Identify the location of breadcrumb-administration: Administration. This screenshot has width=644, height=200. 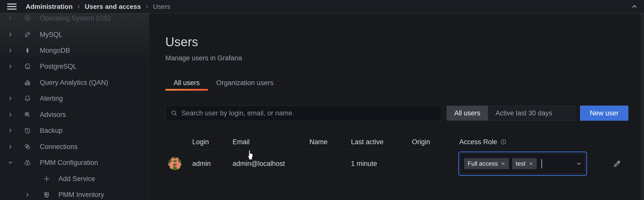
(49, 7).